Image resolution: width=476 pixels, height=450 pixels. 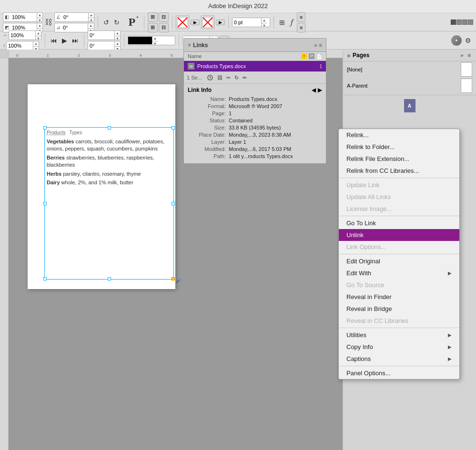 I want to click on pages-separator, so click(x=410, y=95).